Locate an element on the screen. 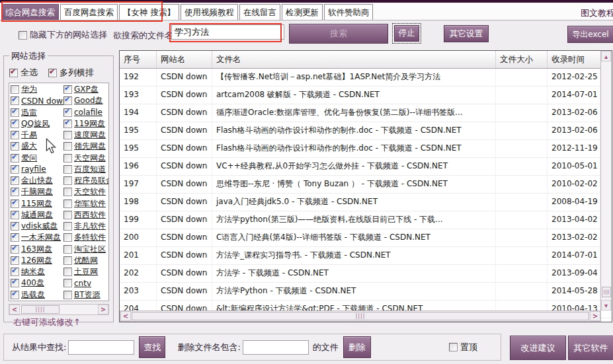 The width and height of the screenshot is (613, 364). header-no: 序号 is located at coordinates (138, 59).